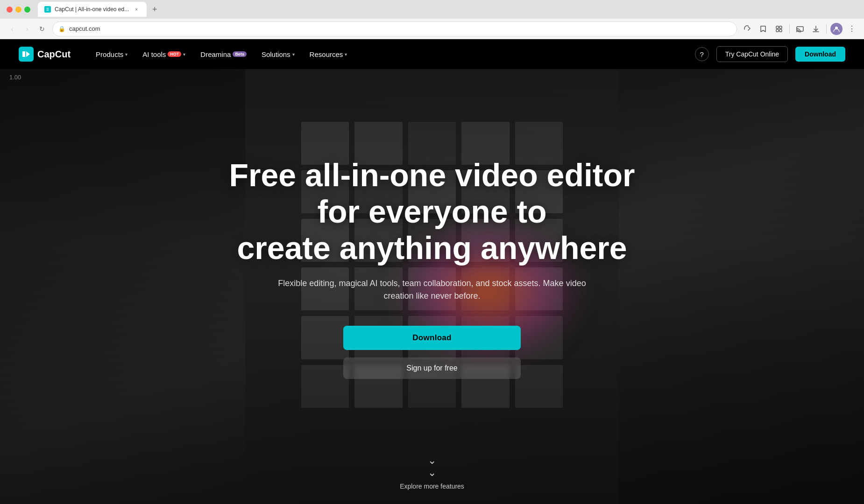 This screenshot has width=864, height=504. Describe the element at coordinates (19, 9) in the screenshot. I see `minimize-window-button` at that location.